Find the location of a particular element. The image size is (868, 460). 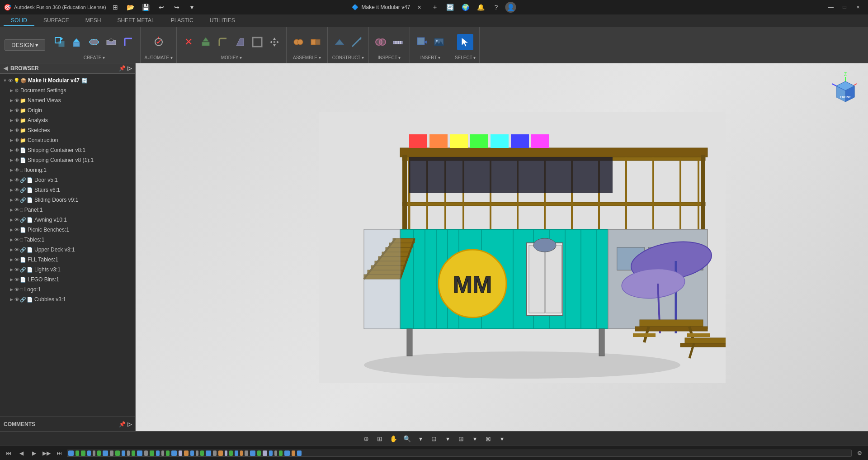

tree-root: ▼ 👁 💡 📦 Make it Modular v47 🔄 is located at coordinates (68, 81).